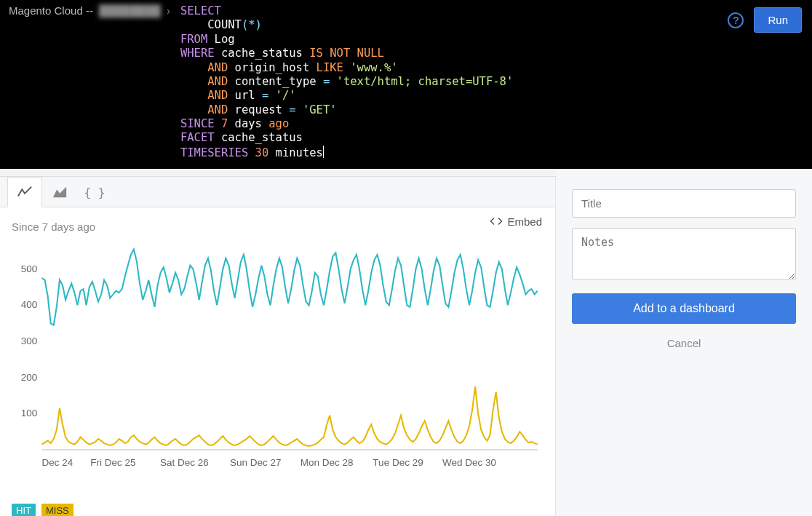 This screenshot has height=516, width=812. What do you see at coordinates (29, 306) in the screenshot?
I see `svg-text: 400` at bounding box center [29, 306].